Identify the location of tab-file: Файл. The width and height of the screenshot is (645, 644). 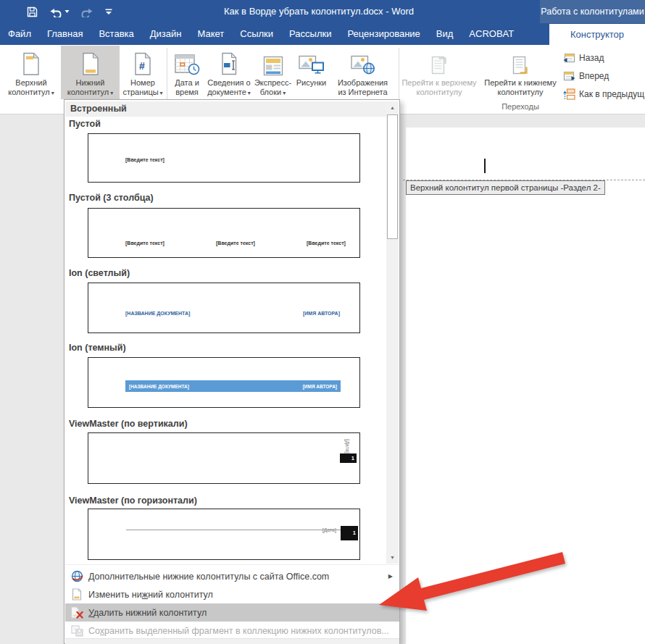
(20, 34).